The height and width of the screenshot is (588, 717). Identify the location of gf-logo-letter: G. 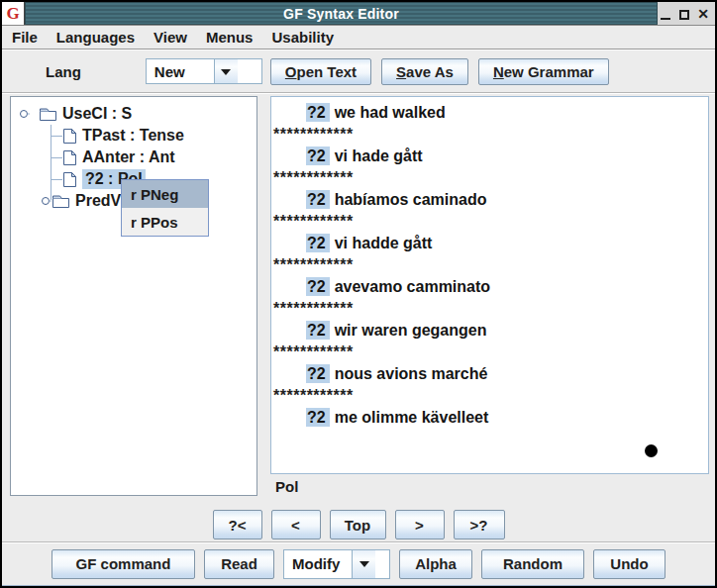
(12, 14).